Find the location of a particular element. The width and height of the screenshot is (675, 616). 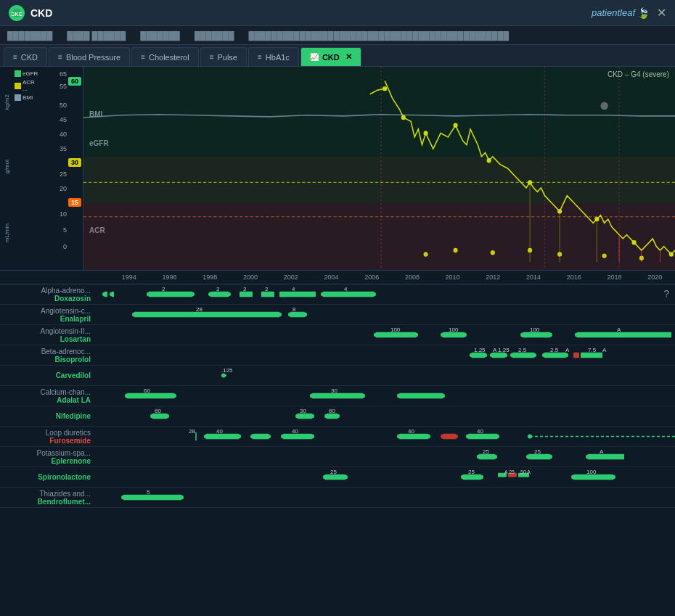

group-thiazides: Thiazides and... is located at coordinates (48, 493).